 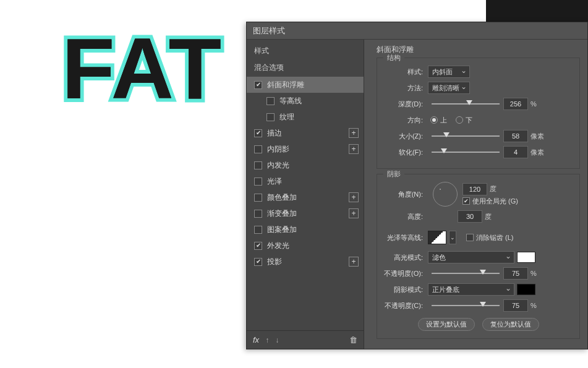 I want to click on opacity-o-label: 不透明度(O):, so click(x=406, y=273).